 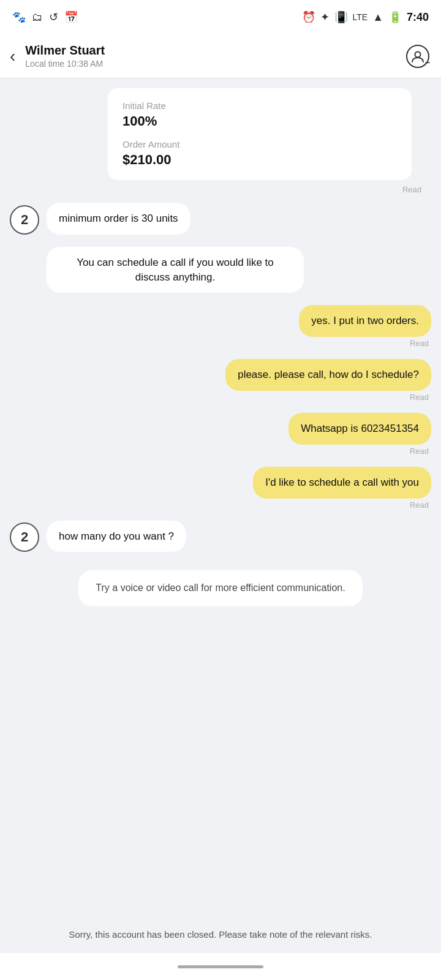 I want to click on bubble-1: minimum order is 30 units, so click(x=119, y=219).